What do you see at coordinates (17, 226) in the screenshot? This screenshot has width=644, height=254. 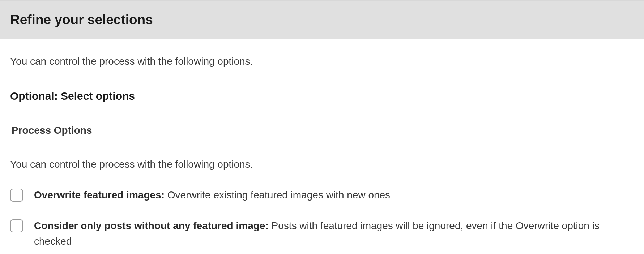 I see `consider-only-checkbox` at bounding box center [17, 226].